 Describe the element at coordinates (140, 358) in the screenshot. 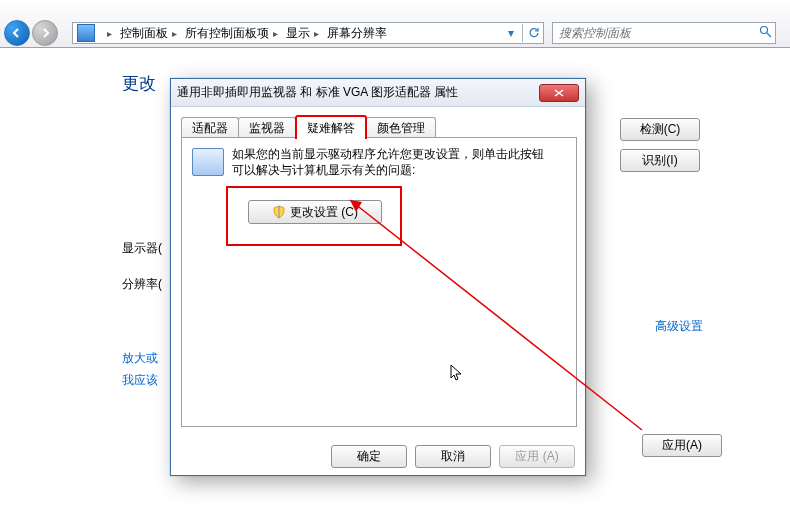

I see `link-enlarge-text: 放大或` at that location.